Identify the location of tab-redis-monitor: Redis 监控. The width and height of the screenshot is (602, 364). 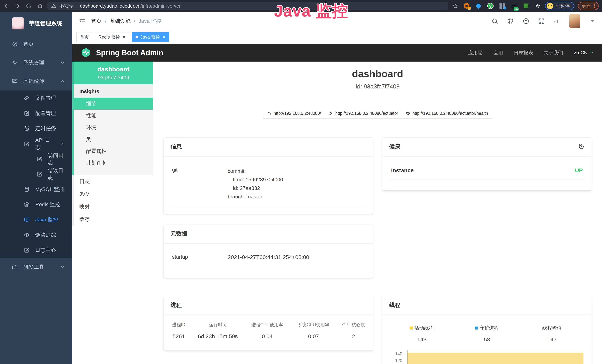
(112, 37).